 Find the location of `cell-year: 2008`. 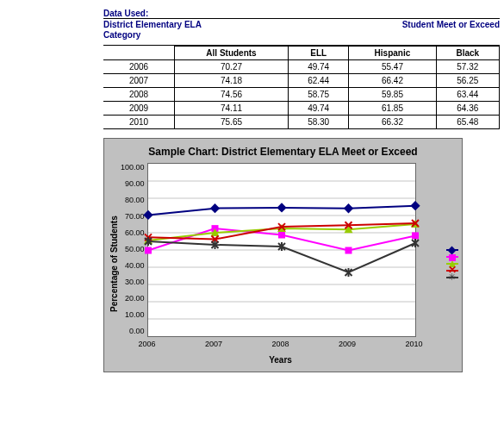

cell-year: 2008 is located at coordinates (140, 95).